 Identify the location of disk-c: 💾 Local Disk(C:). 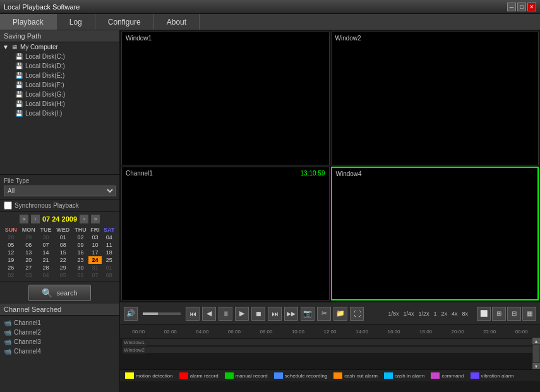
(59, 57).